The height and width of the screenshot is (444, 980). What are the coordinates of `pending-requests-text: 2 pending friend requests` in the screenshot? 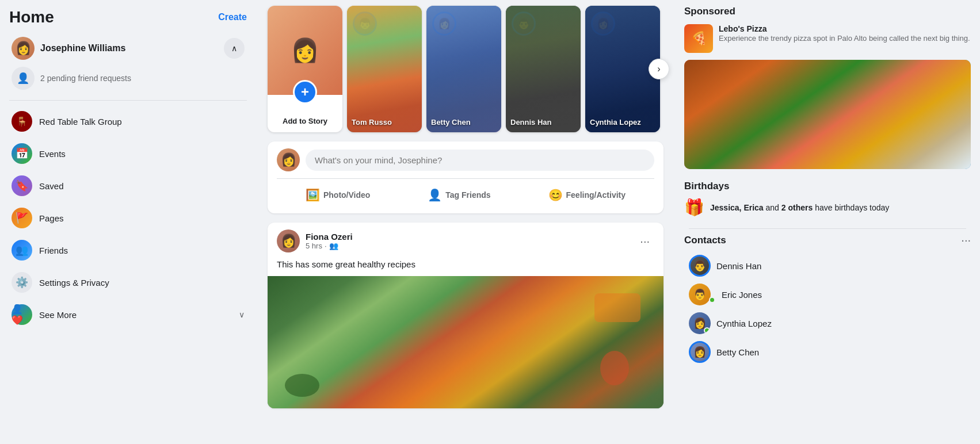 It's located at (86, 78).